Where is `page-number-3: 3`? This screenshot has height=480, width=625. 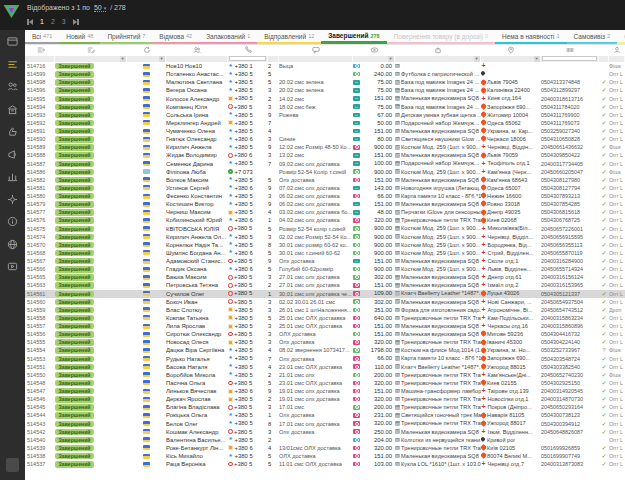
page-number-3: 3 is located at coordinates (64, 22).